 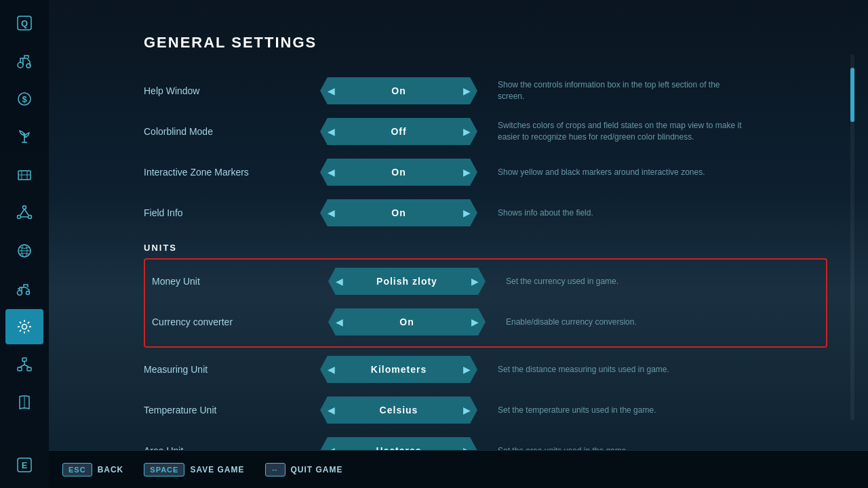 I want to click on sidebar-item-money: $, so click(x=24, y=99).